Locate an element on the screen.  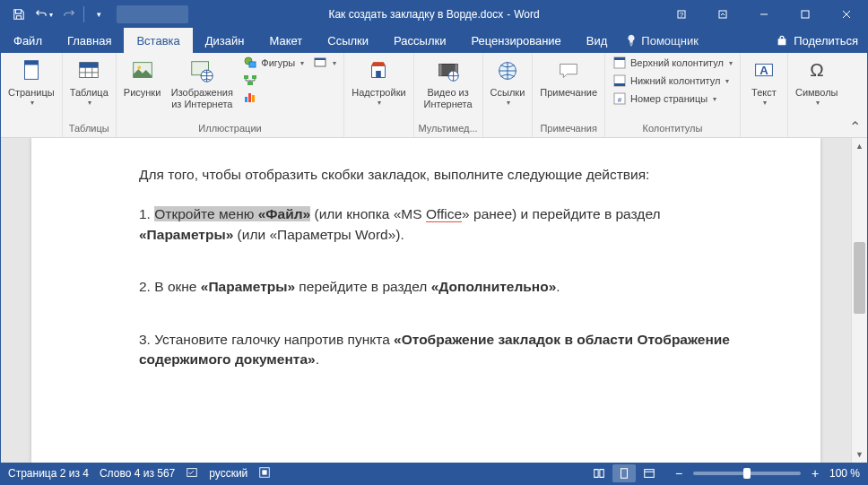
tell-me: Помощник is located at coordinates (662, 41).